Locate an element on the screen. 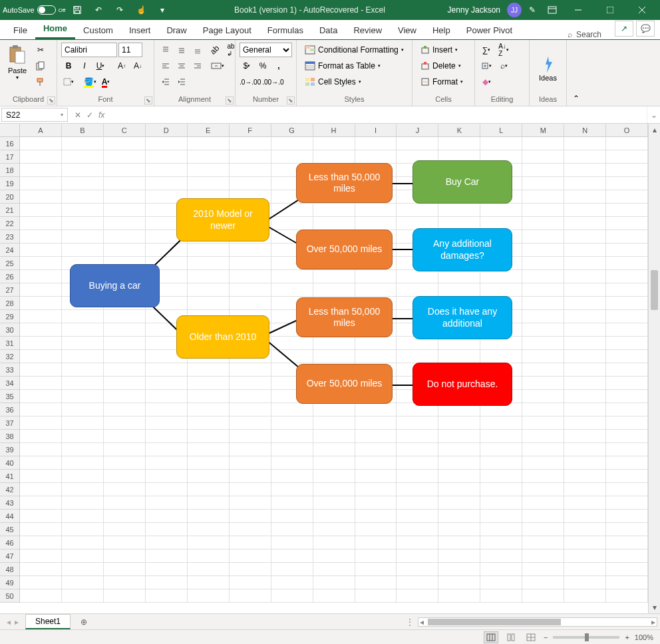 The height and width of the screenshot is (644, 660). row-header-35: 35 is located at coordinates (10, 397).